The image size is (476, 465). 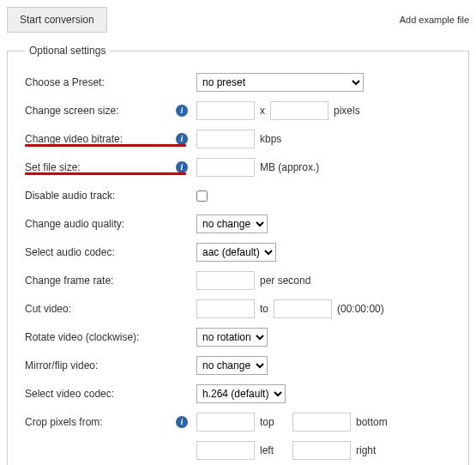 I want to click on label-file-size: Set file size:, so click(x=53, y=167).